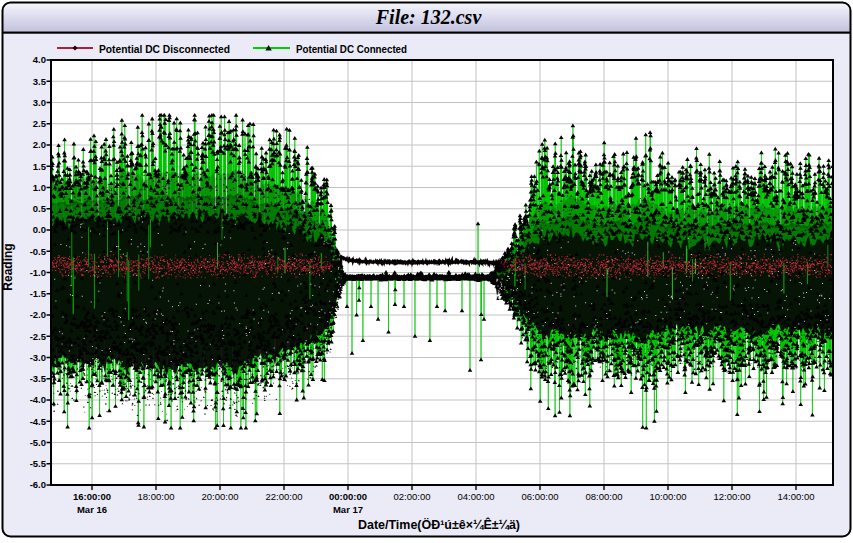  What do you see at coordinates (8, 266) in the screenshot?
I see `svg-text: Reading` at bounding box center [8, 266].